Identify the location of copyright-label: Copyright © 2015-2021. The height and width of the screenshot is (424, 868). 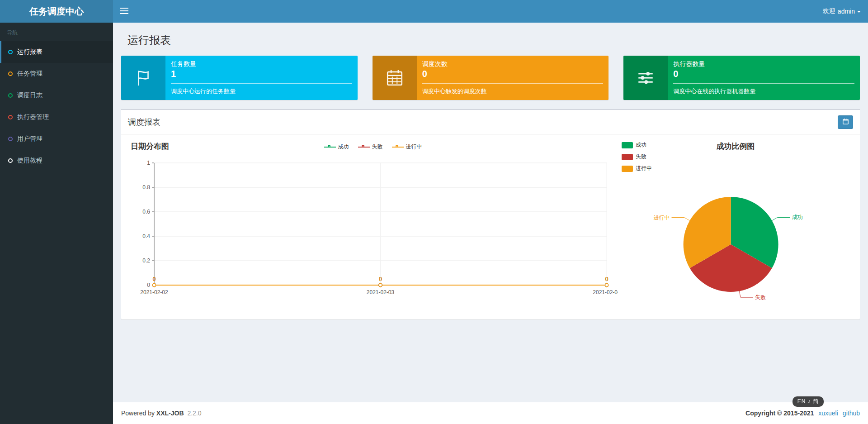
(779, 413).